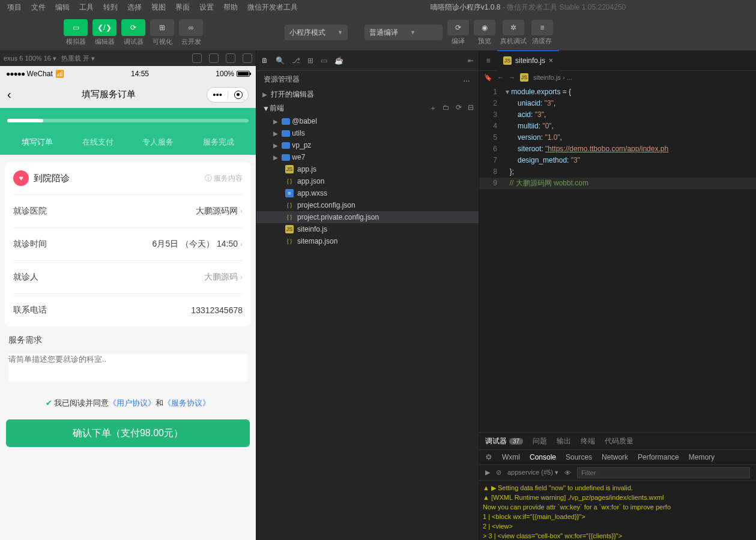 Image resolution: width=756 pixels, height=540 pixels. What do you see at coordinates (367, 145) in the screenshot?
I see `folder-item: ▶ vp_pz` at bounding box center [367, 145].